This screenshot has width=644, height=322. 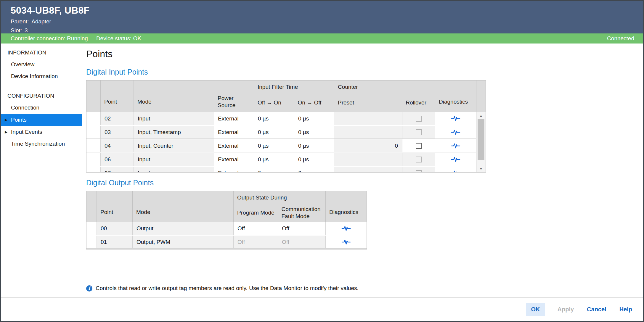 What do you see at coordinates (183, 228) in the screenshot?
I see `mode-cell: Output` at bounding box center [183, 228].